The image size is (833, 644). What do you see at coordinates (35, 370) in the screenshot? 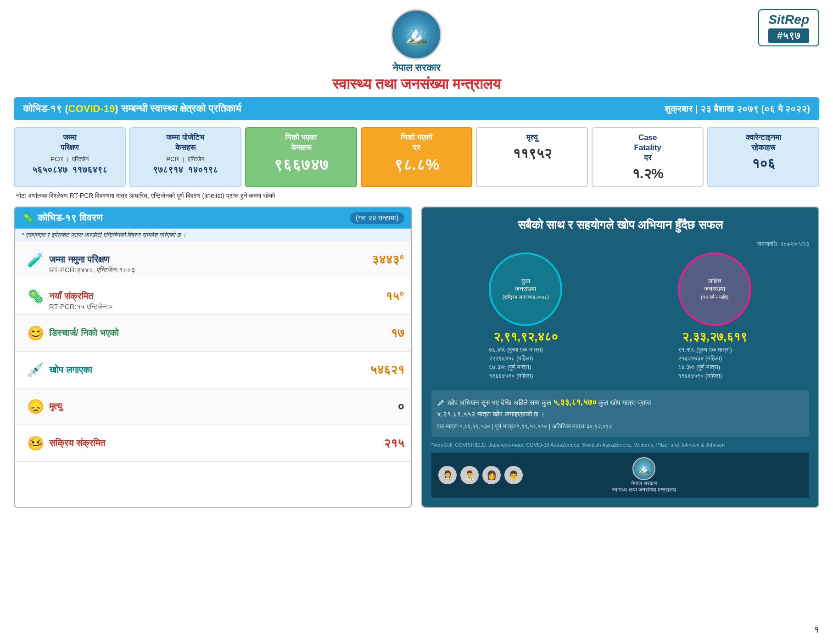
I see `vaccinated-icon: 💉` at bounding box center [35, 370].